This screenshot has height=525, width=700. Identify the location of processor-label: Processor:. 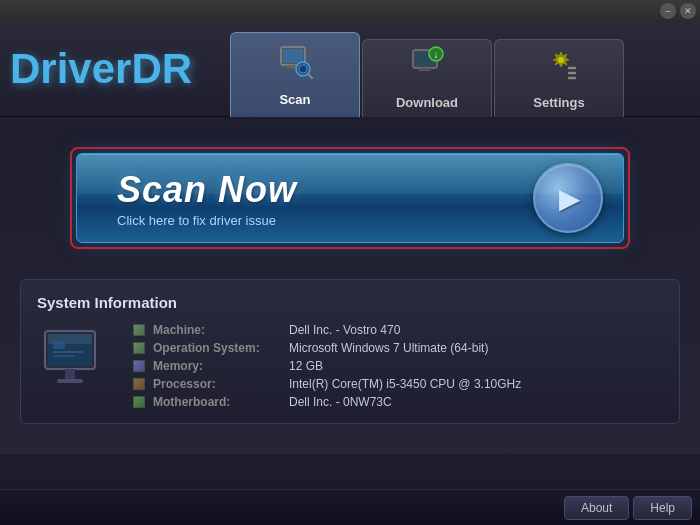
(218, 384).